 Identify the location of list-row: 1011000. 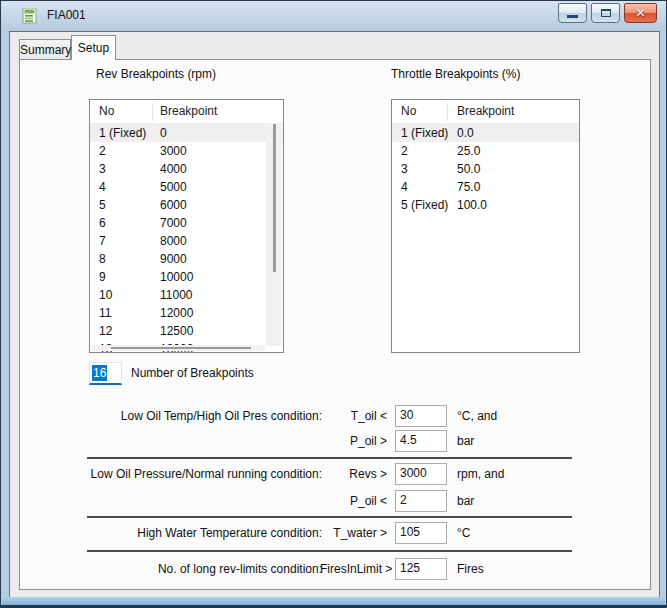
(186, 295).